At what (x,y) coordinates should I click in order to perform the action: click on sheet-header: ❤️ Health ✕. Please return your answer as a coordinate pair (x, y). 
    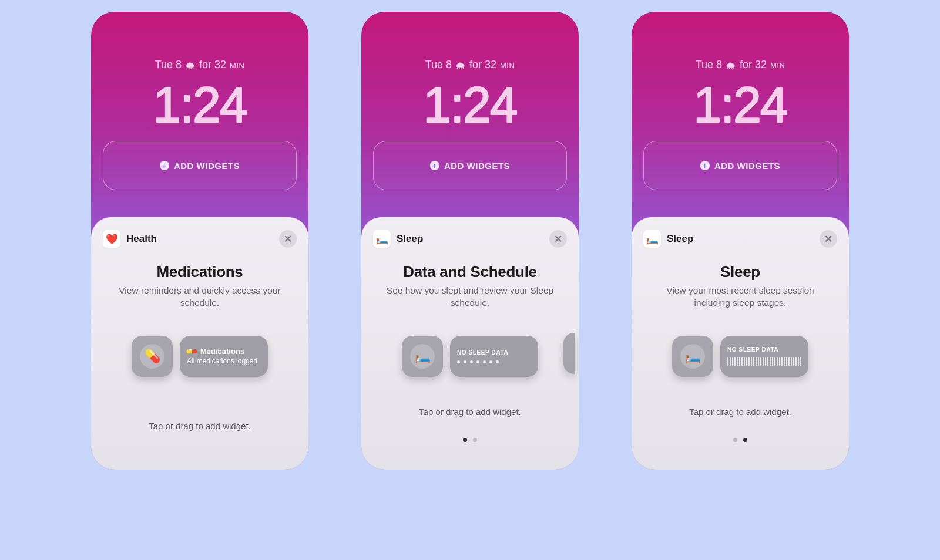
    Looking at the image, I should click on (200, 239).